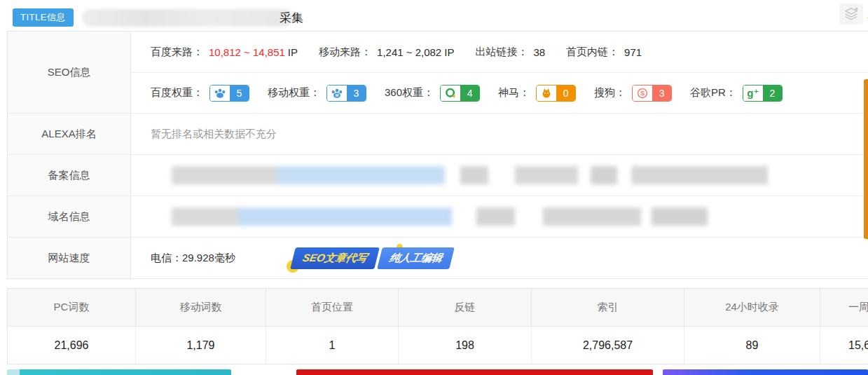  I want to click on layers-icon, so click(851, 14).